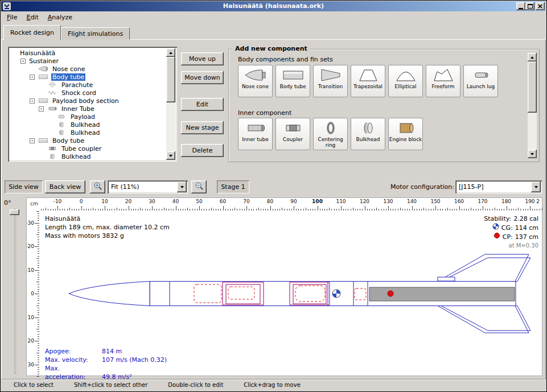  What do you see at coordinates (368, 81) in the screenshot?
I see `add-trapezoidal-button: Trapezoidal` at bounding box center [368, 81].